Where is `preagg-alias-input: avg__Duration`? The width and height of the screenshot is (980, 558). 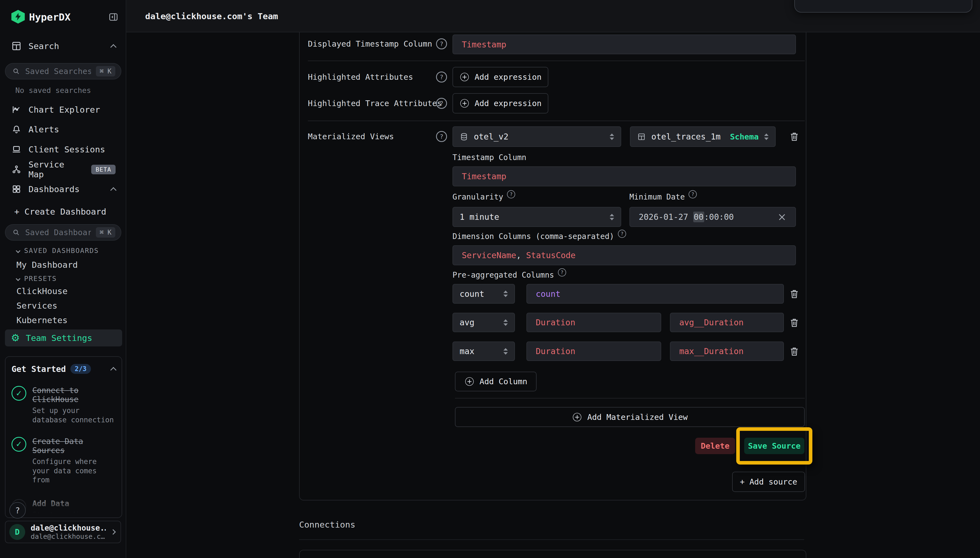 preagg-alias-input: avg__Duration is located at coordinates (727, 323).